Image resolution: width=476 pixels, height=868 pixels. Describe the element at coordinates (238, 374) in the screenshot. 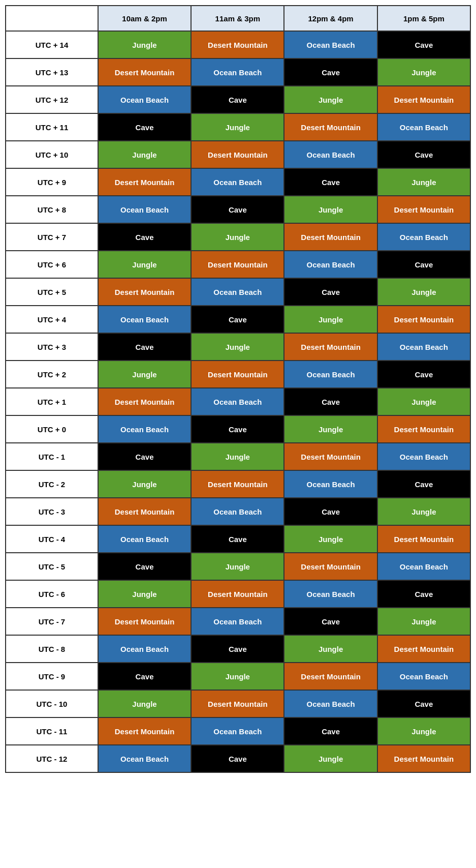

I see `cell-row12-col2: Desert Mountain` at that location.